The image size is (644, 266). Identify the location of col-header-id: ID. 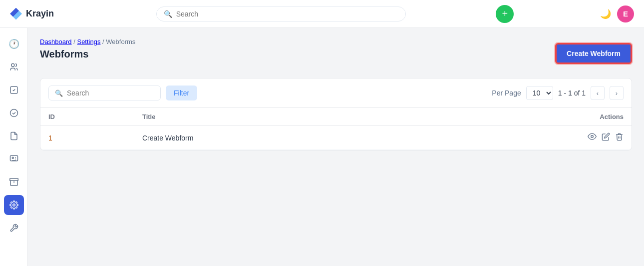
(87, 117).